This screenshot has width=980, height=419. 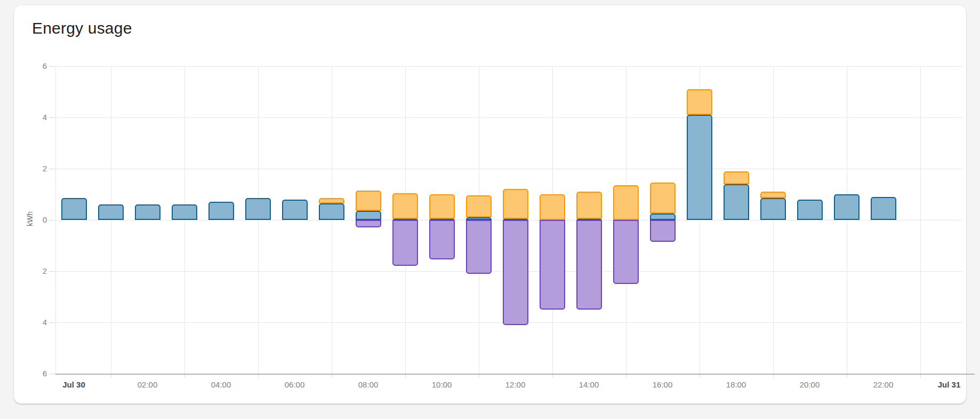 What do you see at coordinates (663, 385) in the screenshot?
I see `x-tick-label: 16:00` at bounding box center [663, 385].